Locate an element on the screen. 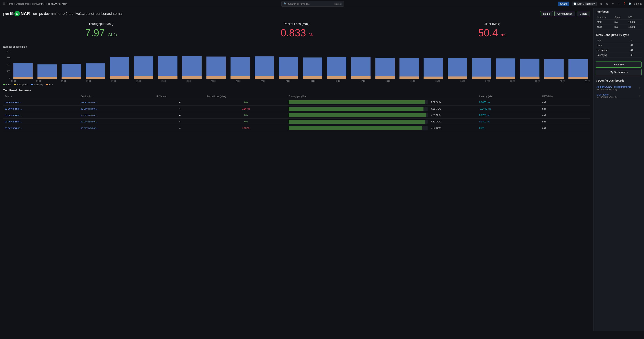 This screenshot has height=339, width=644. psconfig-title: pSConfig Dashboards is located at coordinates (619, 81).